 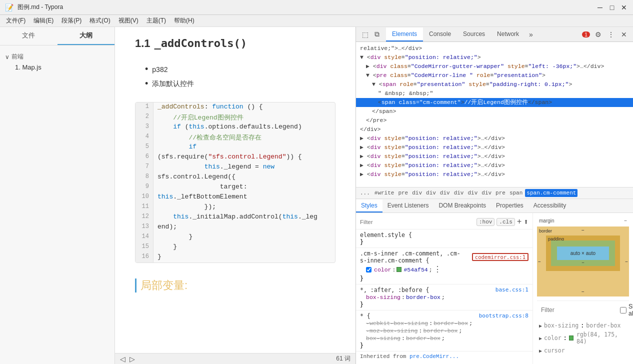 I want to click on panel-tab-properties: Properties, so click(x=510, y=206).